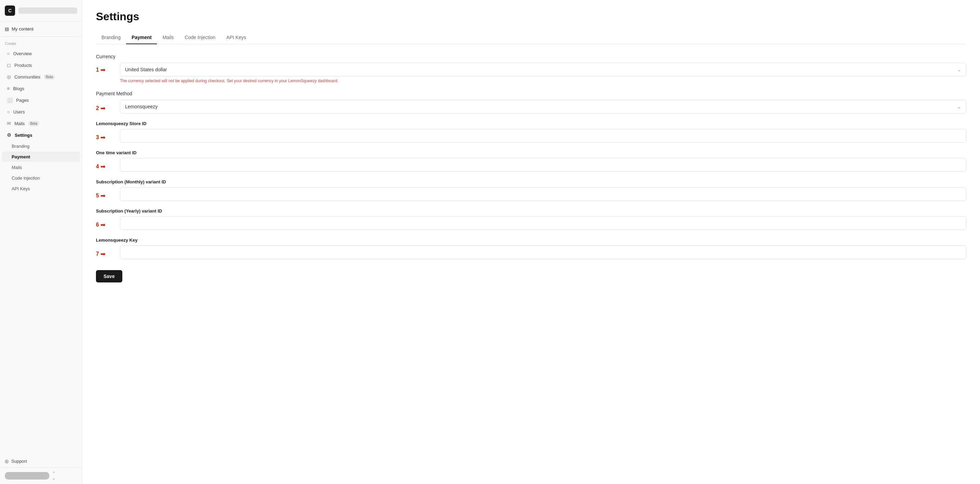  I want to click on one-time-variant-section: One time variant ID 4 ➡, so click(531, 161).